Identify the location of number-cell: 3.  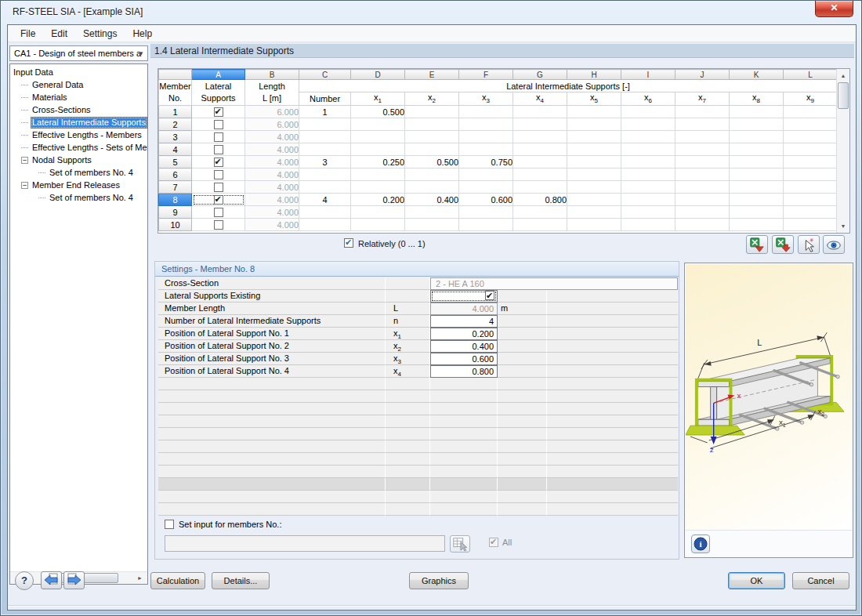
(325, 162).